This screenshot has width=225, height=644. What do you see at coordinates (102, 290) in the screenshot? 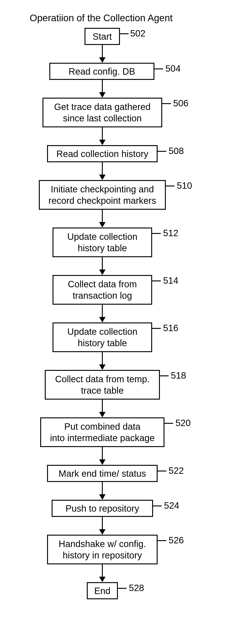
I see `step-collect-txn-log: Collect data fromtransaction log` at bounding box center [102, 290].